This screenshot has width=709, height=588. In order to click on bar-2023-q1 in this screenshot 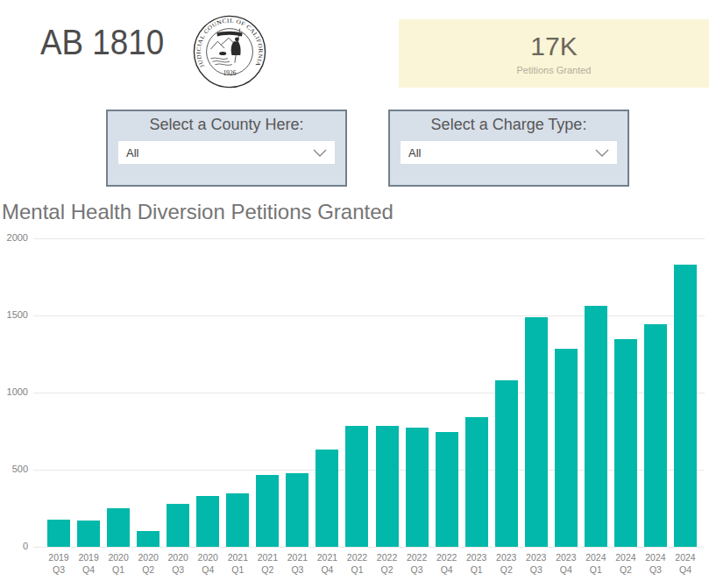, I will do `click(477, 482)`.